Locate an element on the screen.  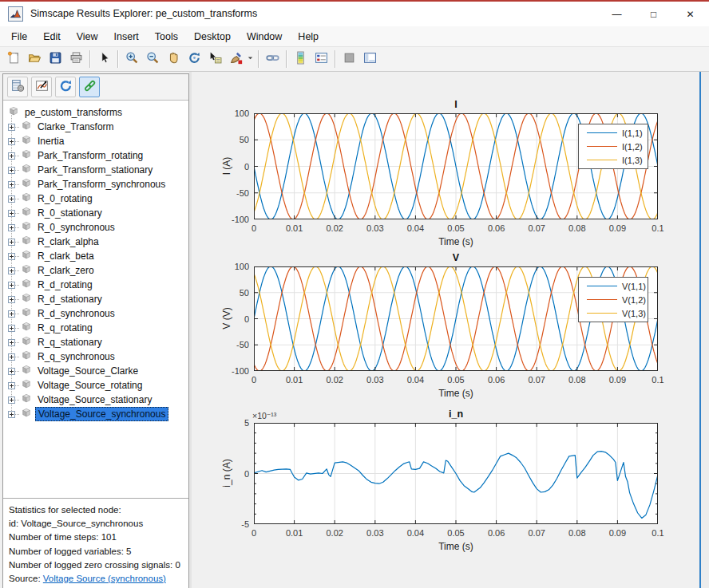
tree-item-label: R_clark_beta is located at coordinates (65, 256).